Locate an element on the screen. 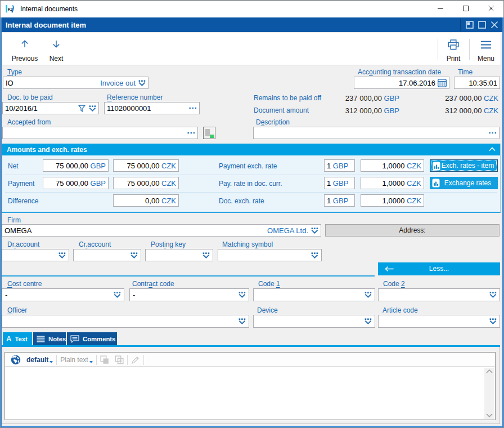  pencil-icon is located at coordinates (136, 360).